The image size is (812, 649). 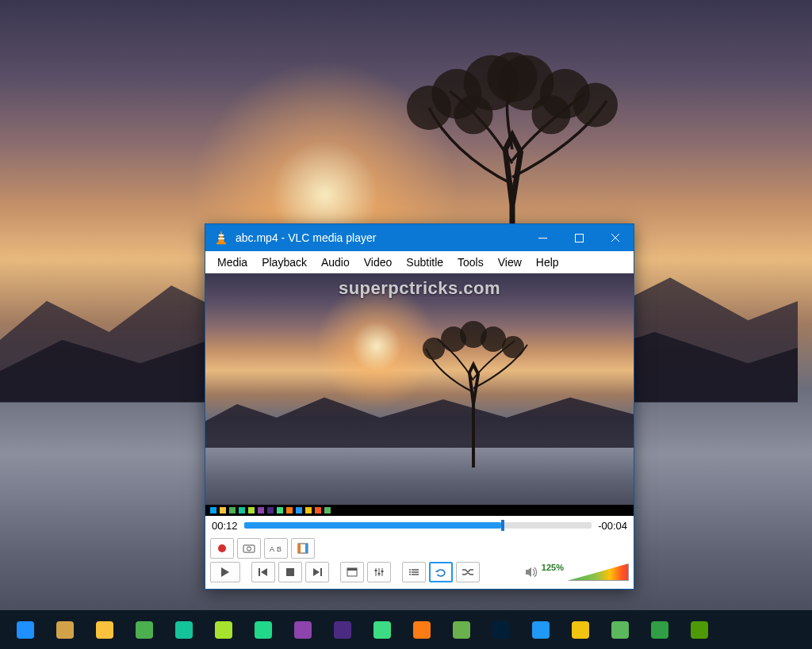 I want to click on speaker-icon, so click(x=531, y=572).